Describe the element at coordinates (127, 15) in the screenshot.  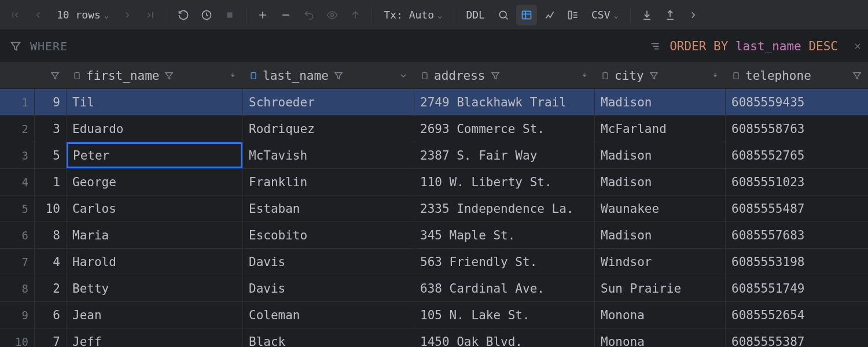
I see `next-page-button` at that location.